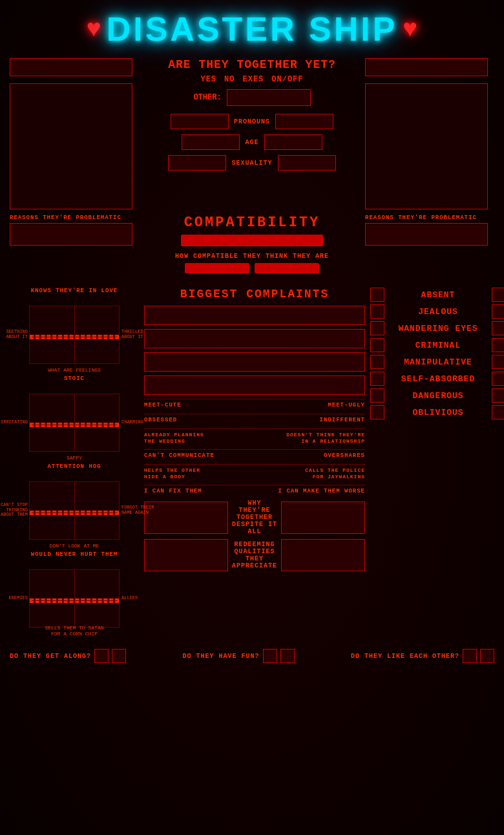 The height and width of the screenshot is (835, 504). I want to click on title-text: DISASTER SHIP, so click(252, 29).